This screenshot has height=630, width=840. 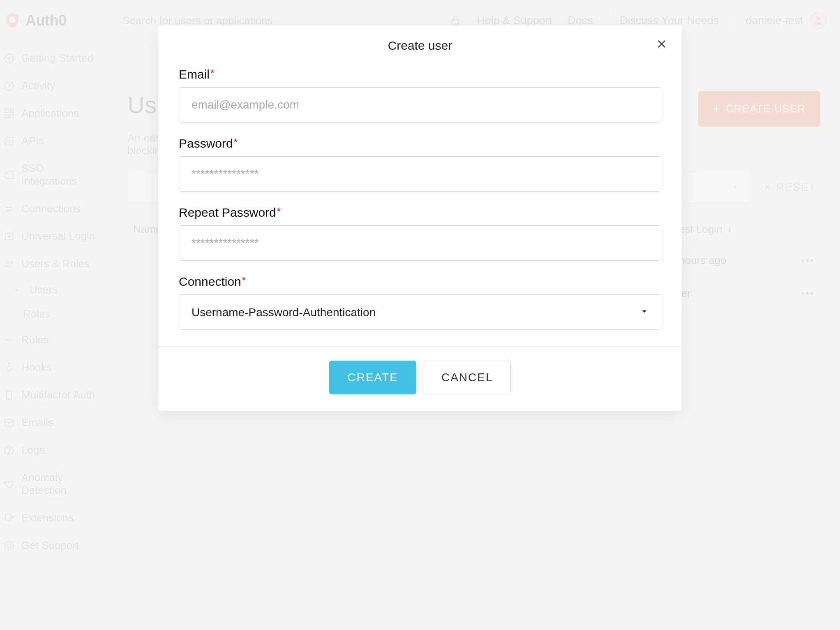 I want to click on repeat-password-label: Repeat Password*, so click(x=420, y=213).